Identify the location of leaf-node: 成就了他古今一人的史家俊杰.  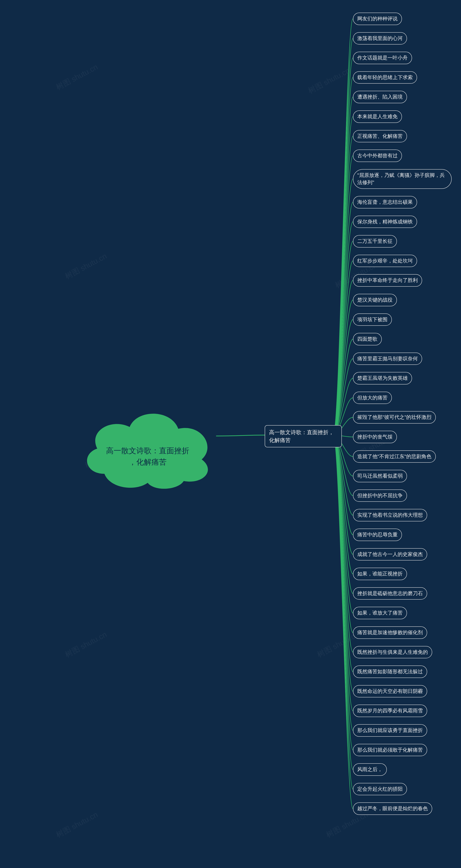
(390, 555).